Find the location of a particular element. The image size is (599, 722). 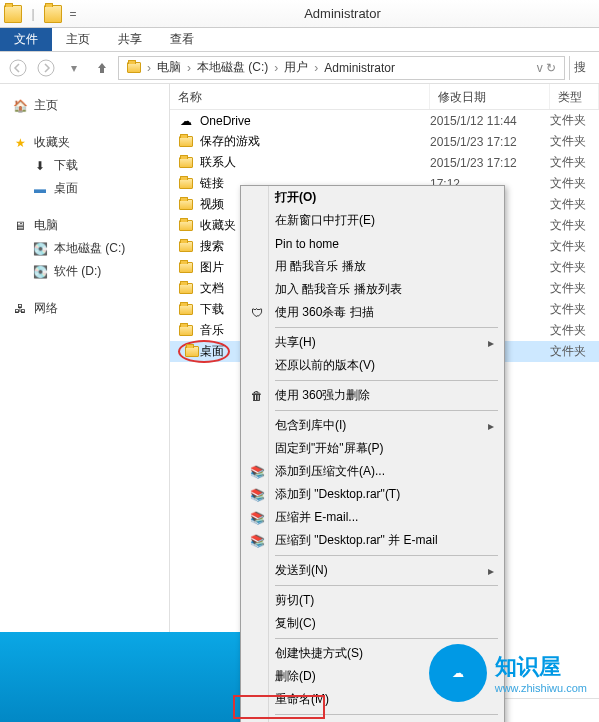

search-input: 搜 is located at coordinates (581, 68).